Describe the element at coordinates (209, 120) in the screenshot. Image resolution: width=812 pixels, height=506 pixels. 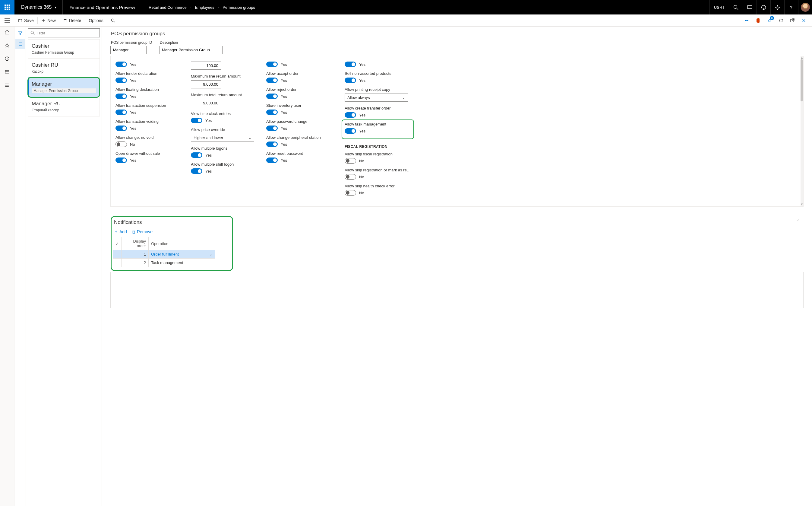
I see `toggle-value: Yes` at that location.